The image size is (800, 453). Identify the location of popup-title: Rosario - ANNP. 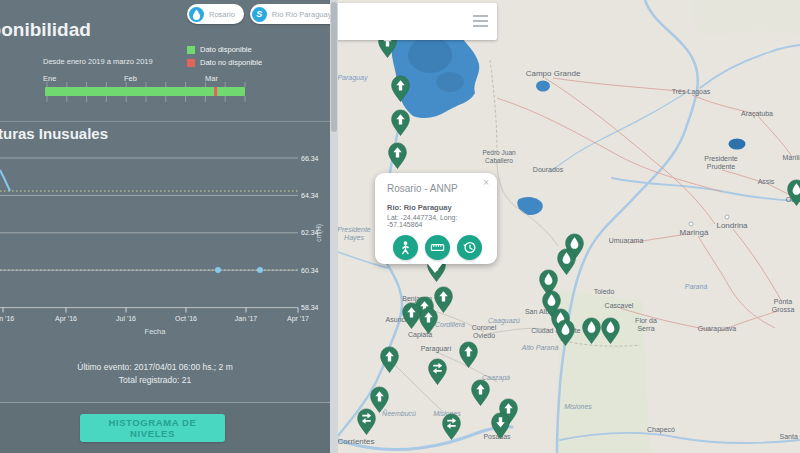
(437, 188).